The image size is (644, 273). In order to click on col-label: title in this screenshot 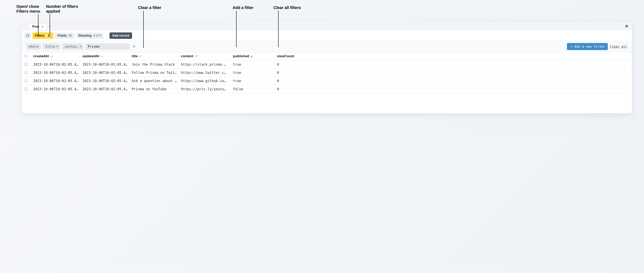, I will do `click(135, 56)`.